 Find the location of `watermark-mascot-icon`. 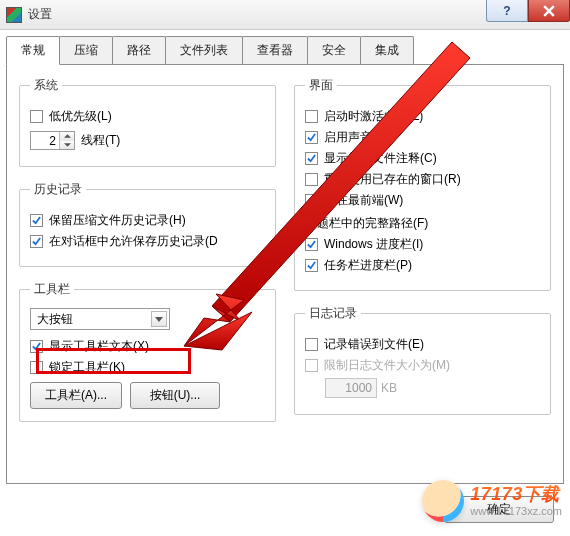

watermark-mascot-icon is located at coordinates (443, 501).